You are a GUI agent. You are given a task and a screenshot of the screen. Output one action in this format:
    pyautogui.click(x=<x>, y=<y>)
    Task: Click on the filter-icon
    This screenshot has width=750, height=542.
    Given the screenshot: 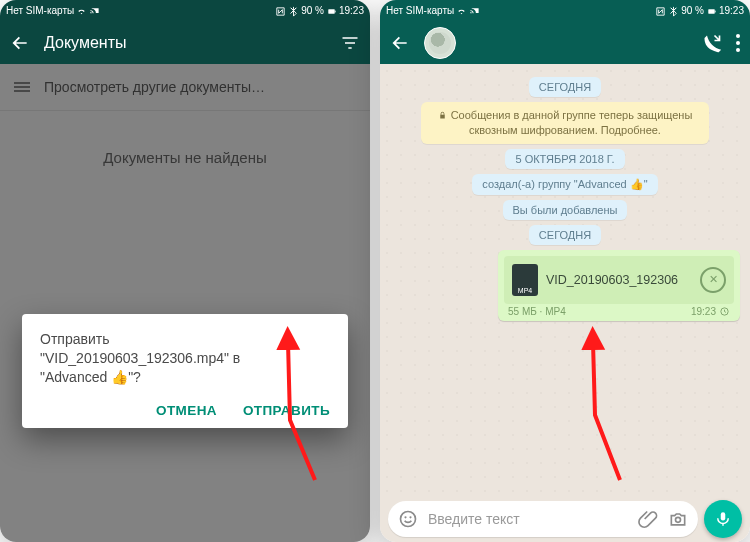 What is the action you would take?
    pyautogui.click(x=350, y=43)
    